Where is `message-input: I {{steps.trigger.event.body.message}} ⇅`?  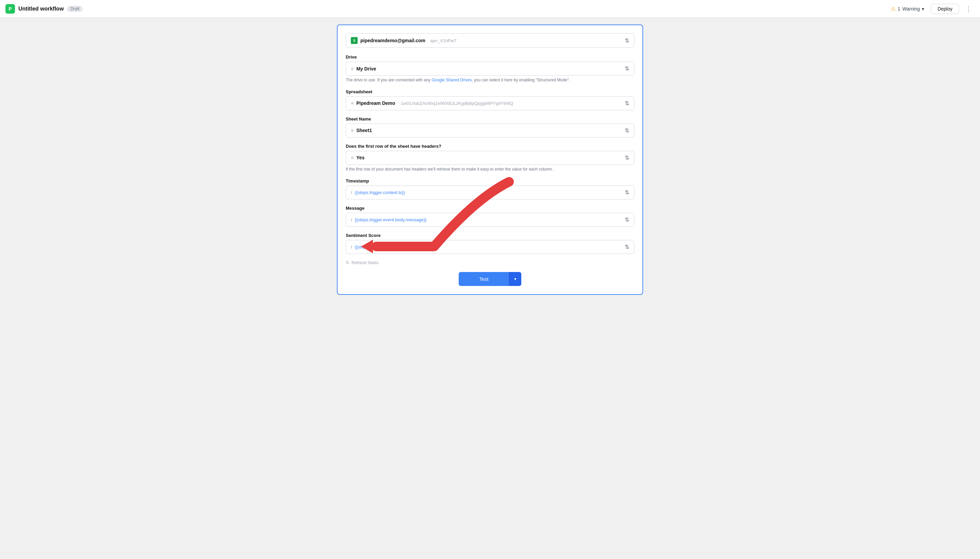 message-input: I {{steps.trigger.event.body.message}} ⇅ is located at coordinates (490, 220).